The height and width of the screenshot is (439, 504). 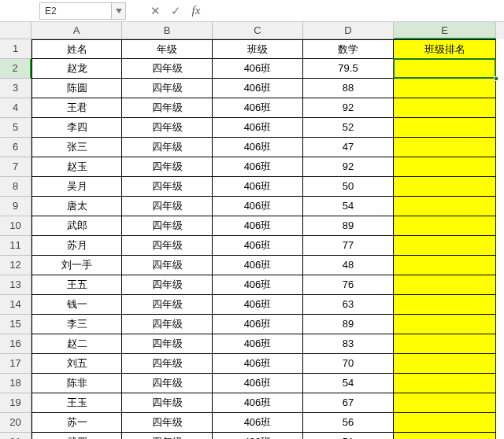 What do you see at coordinates (77, 69) in the screenshot?
I see `cell-A2: 赵龙` at bounding box center [77, 69].